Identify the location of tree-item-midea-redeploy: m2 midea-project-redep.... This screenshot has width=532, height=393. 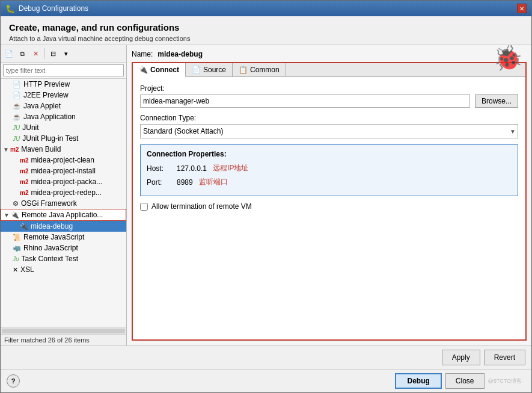
(64, 193).